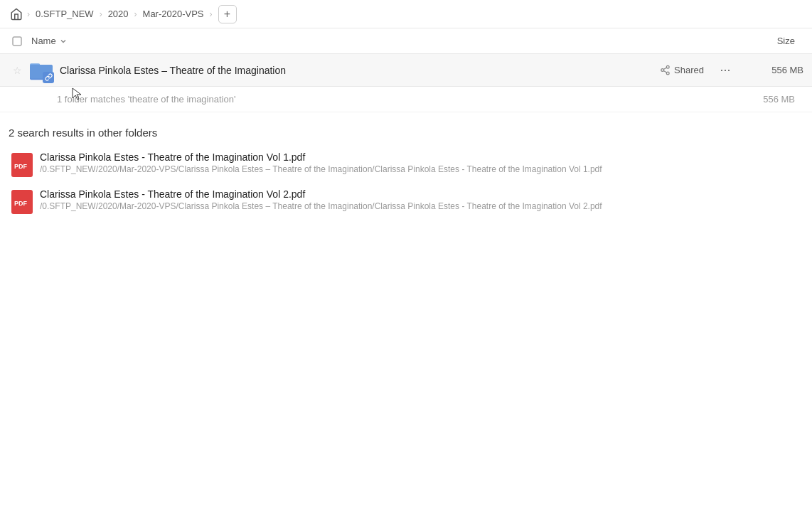 The height and width of the screenshot is (512, 812). What do you see at coordinates (385, 41) in the screenshot?
I see `name-column-header: Name` at bounding box center [385, 41].